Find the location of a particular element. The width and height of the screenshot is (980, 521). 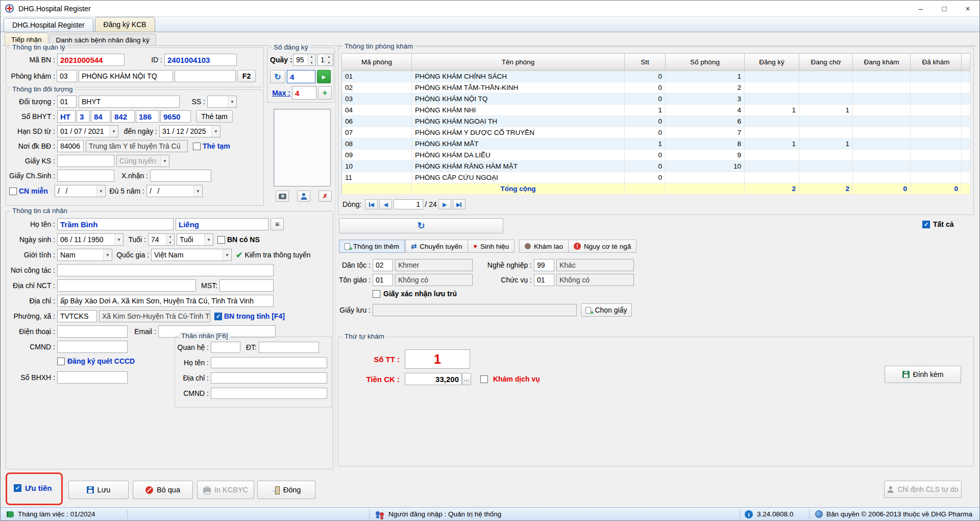

maximize-button: □ is located at coordinates (944, 8).